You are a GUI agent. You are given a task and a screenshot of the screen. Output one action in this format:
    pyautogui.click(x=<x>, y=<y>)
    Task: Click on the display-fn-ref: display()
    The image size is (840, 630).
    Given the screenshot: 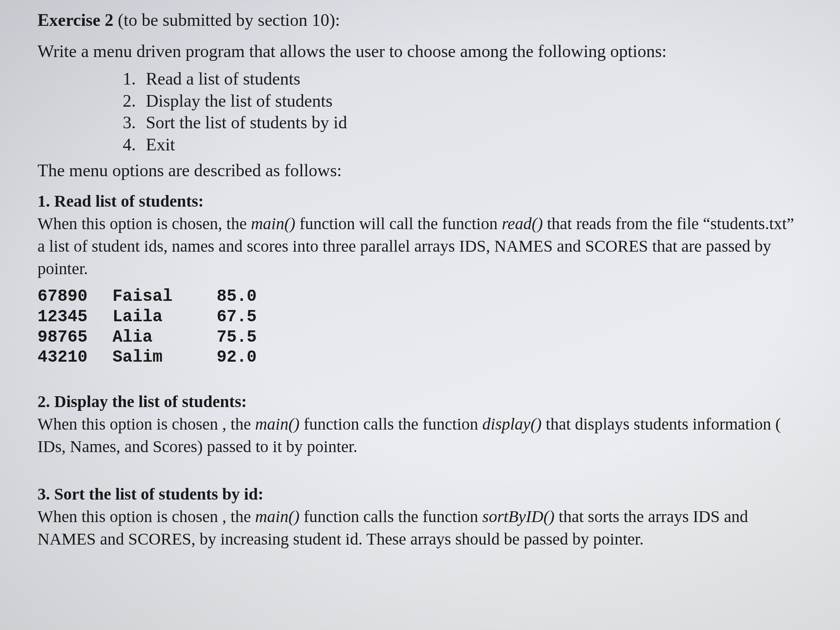 What is the action you would take?
    pyautogui.click(x=512, y=424)
    